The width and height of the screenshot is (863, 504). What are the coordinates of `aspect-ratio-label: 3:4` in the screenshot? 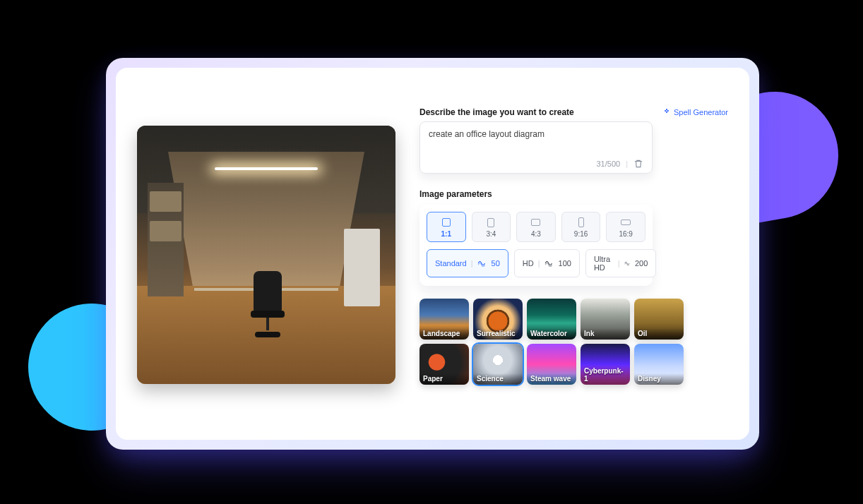 It's located at (491, 234).